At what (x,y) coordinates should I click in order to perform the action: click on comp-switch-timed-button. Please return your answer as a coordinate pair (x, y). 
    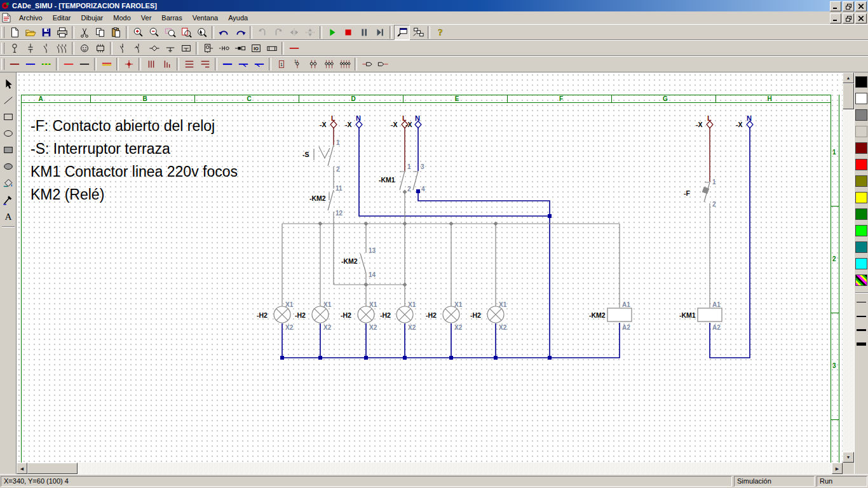
    Looking at the image, I should click on (139, 48).